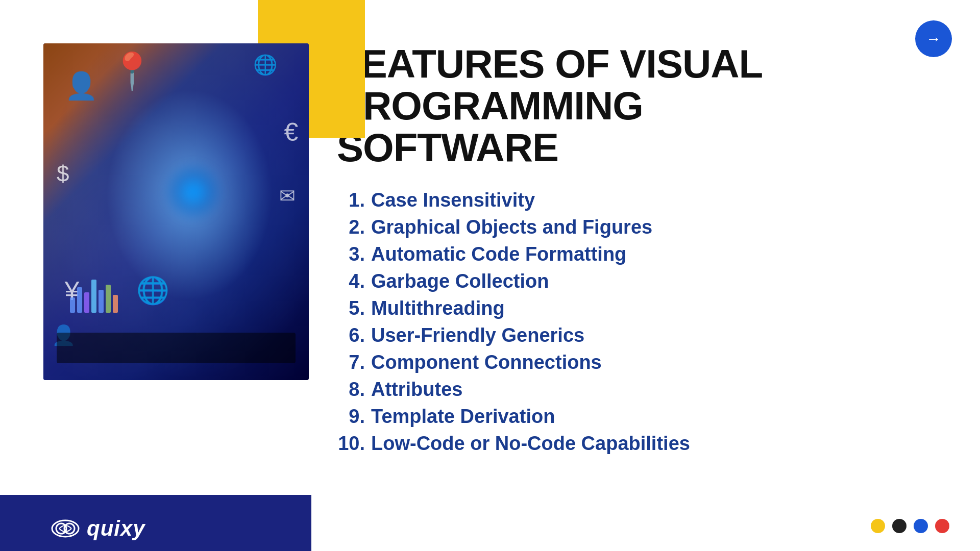  Describe the element at coordinates (499, 254) in the screenshot. I see `item-label: Automatic Code Formatting` at that location.